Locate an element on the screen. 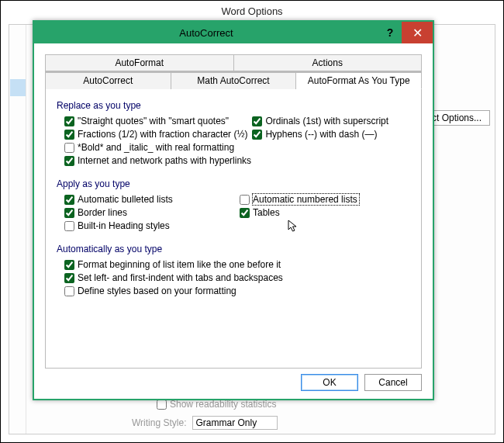 The width and height of the screenshot is (504, 443). option-row: Set left- and first-indent with tabs and… is located at coordinates (237, 278).